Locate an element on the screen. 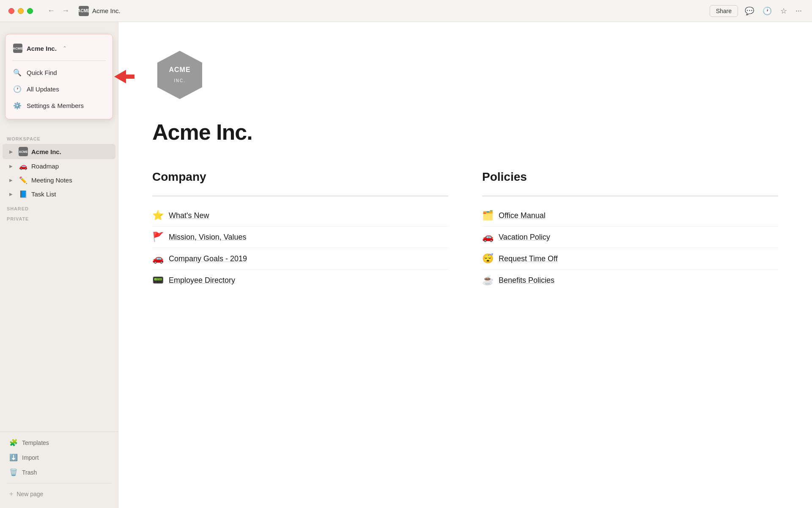 The height and width of the screenshot is (508, 812). whats-new-link: ⭐ What's New is located at coordinates (300, 216).